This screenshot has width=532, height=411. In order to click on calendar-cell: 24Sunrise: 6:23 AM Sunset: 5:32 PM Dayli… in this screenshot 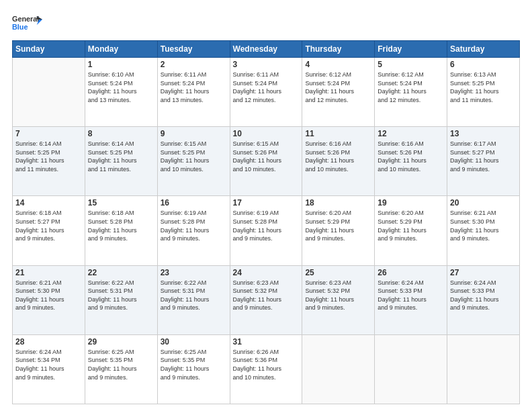, I will do `click(266, 300)`.